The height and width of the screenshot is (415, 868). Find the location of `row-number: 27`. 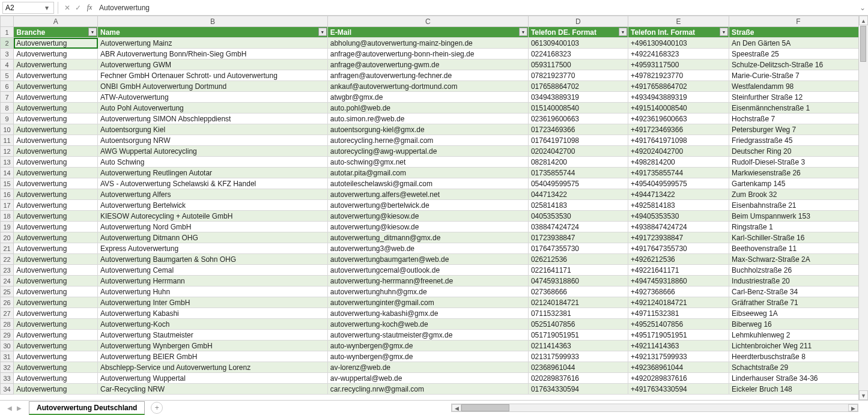

row-number: 27 is located at coordinates (7, 314).